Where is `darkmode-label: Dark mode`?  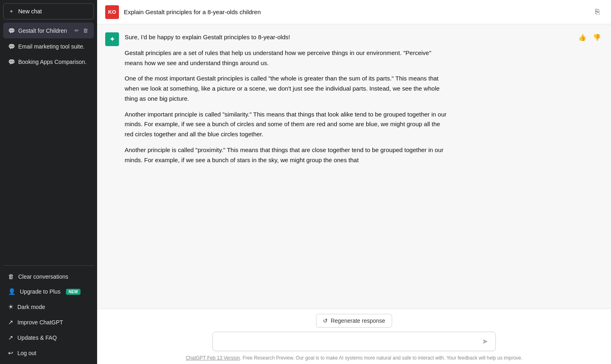
darkmode-label: Dark mode is located at coordinates (31, 307).